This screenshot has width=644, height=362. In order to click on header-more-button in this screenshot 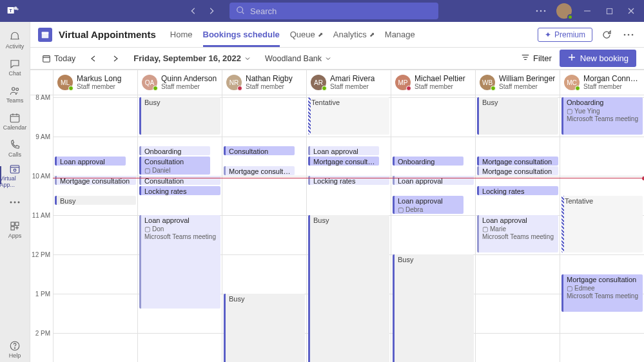, I will do `click(629, 35)`.